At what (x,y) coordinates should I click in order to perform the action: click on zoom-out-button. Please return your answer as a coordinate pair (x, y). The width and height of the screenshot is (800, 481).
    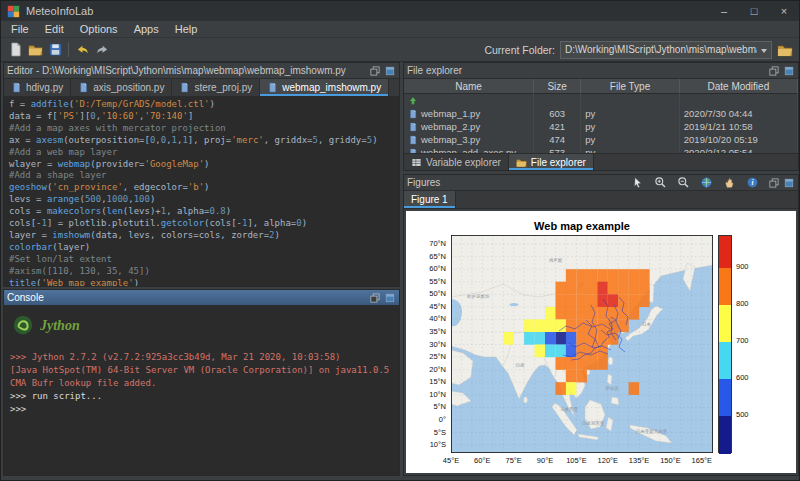
    Looking at the image, I should click on (683, 183).